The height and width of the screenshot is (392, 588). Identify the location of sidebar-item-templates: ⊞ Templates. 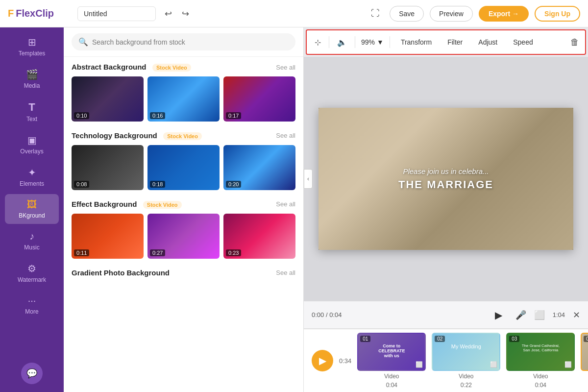
(32, 47).